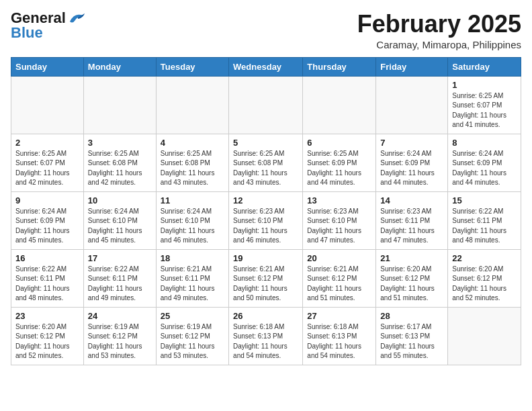  Describe the element at coordinates (340, 163) in the screenshot. I see `calendar-day-cell: 6Sunrise: 6:25 AMSunset: 6:09 PMDaylight…` at that location.